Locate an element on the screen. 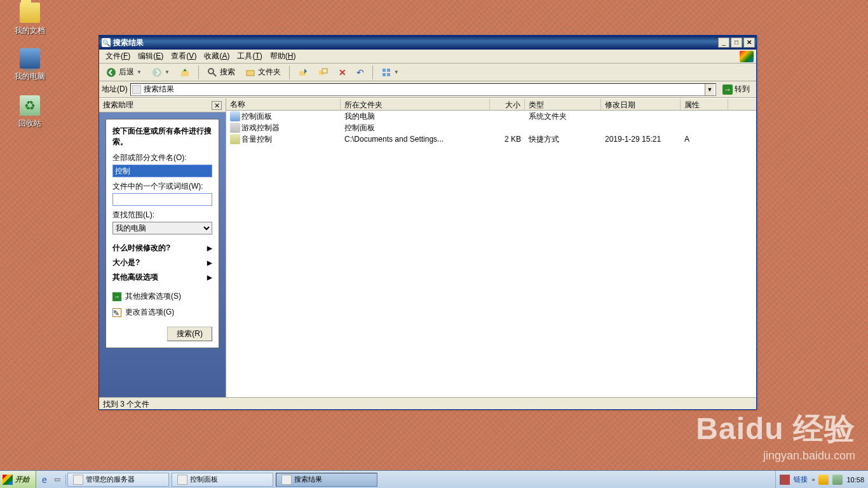  col-size: 大小 is located at coordinates (507, 104).